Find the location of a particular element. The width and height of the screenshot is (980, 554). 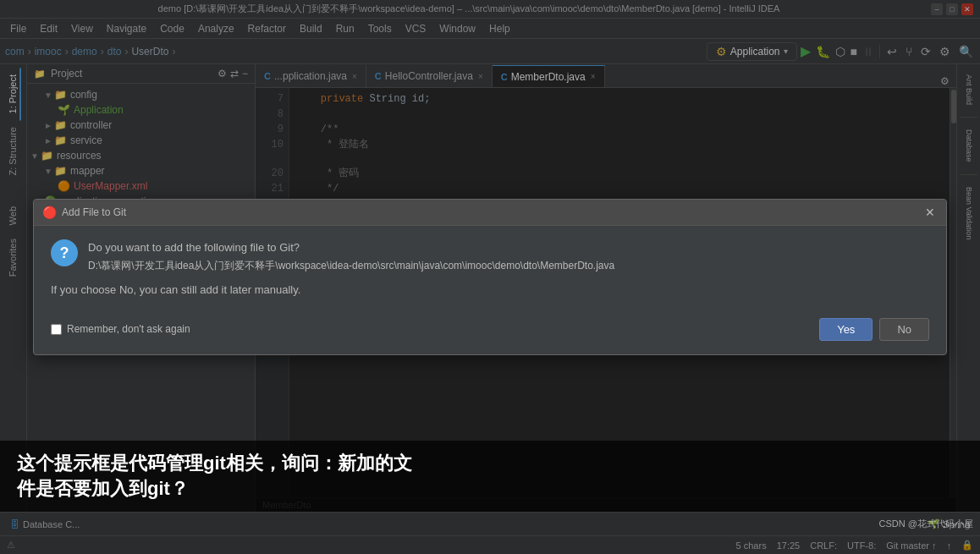

dialog-filepath: D:\慕课网\开发工具idea从入门到爱不释手\workspace\idea-d… is located at coordinates (351, 266).